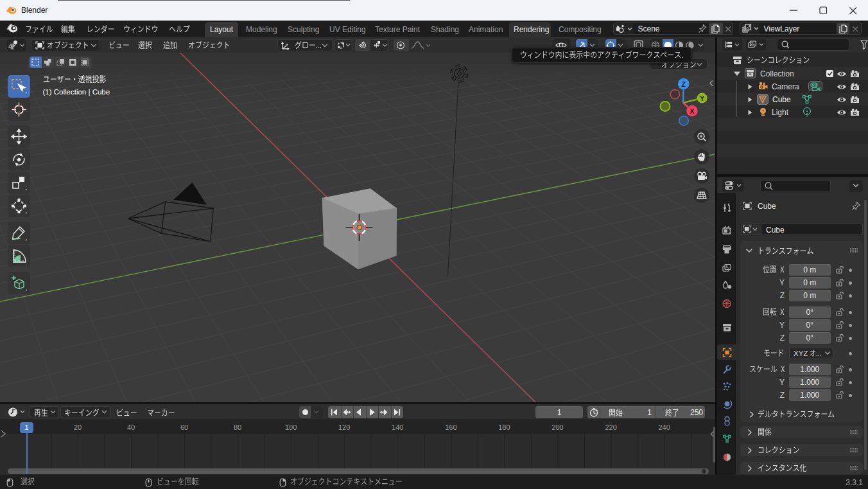 The height and width of the screenshot is (489, 868). Describe the element at coordinates (692, 111) in the screenshot. I see `svg-text: X` at that location.